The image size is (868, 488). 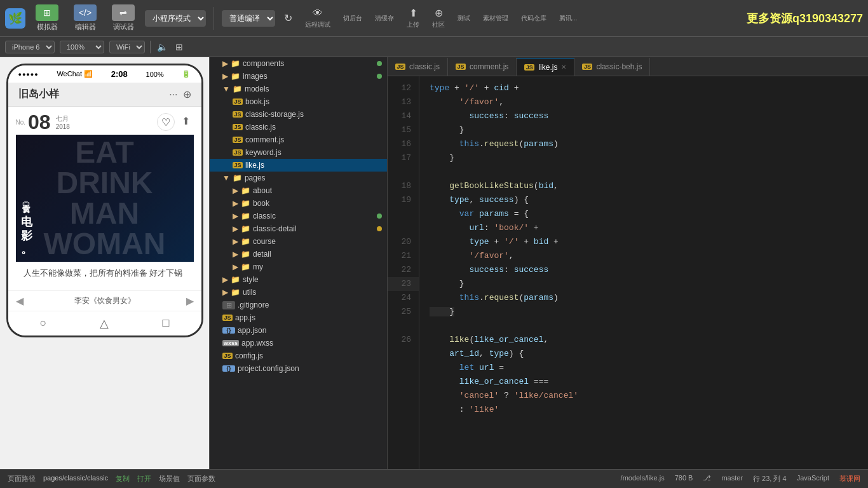 What do you see at coordinates (379, 229) in the screenshot?
I see `status-dot` at bounding box center [379, 229].